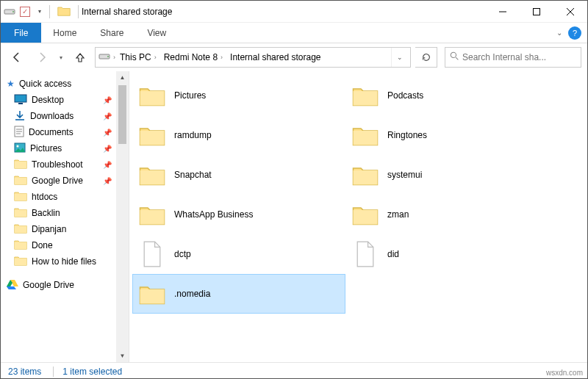 Image resolution: width=588 pixels, height=379 pixels. I want to click on qat-dropdown-icon: ▾, so click(40, 12).